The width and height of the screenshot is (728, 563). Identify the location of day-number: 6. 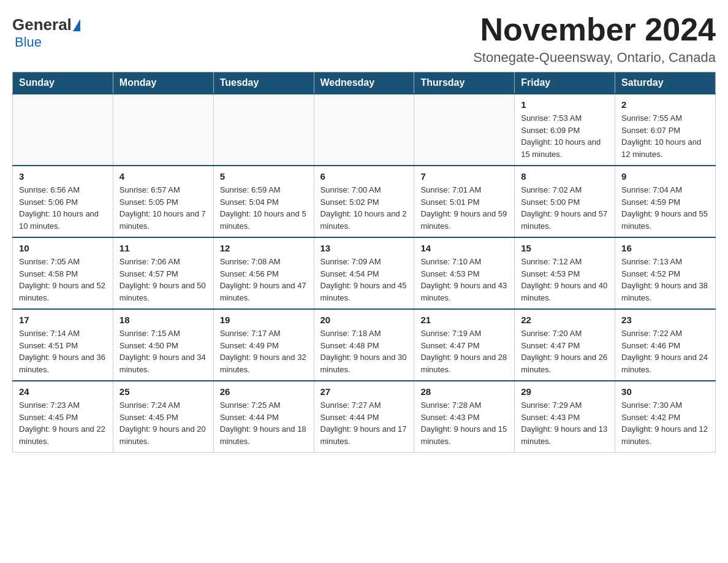
(364, 177).